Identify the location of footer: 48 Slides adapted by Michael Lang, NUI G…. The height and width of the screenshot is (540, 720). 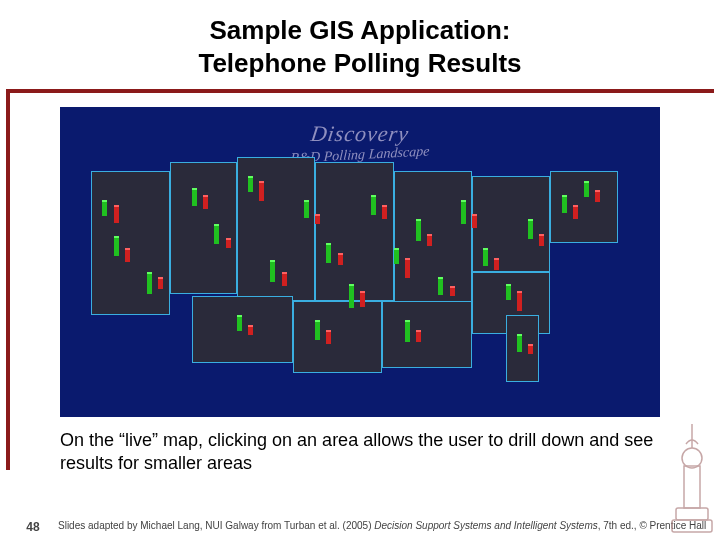
(360, 527).